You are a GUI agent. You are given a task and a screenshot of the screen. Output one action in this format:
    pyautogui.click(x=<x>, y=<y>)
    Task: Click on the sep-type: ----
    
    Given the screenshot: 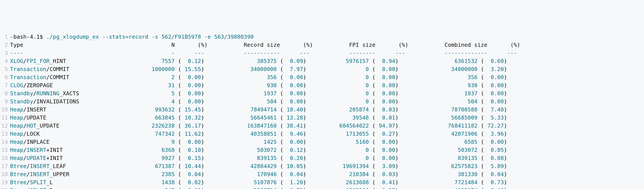 What is the action you would take?
    pyautogui.click(x=76, y=53)
    